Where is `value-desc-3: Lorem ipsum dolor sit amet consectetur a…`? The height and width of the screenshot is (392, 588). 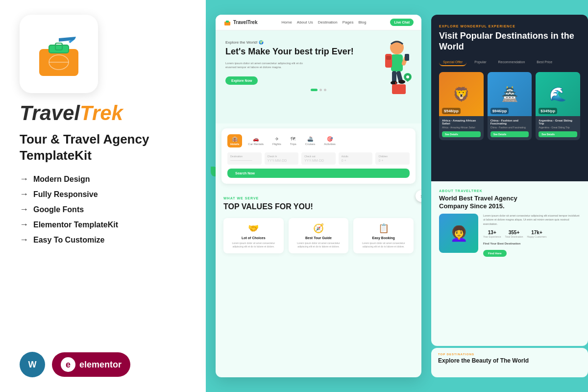 value-desc-3: Lorem ipsum dolor sit amet consectetur a… is located at coordinates (383, 245).